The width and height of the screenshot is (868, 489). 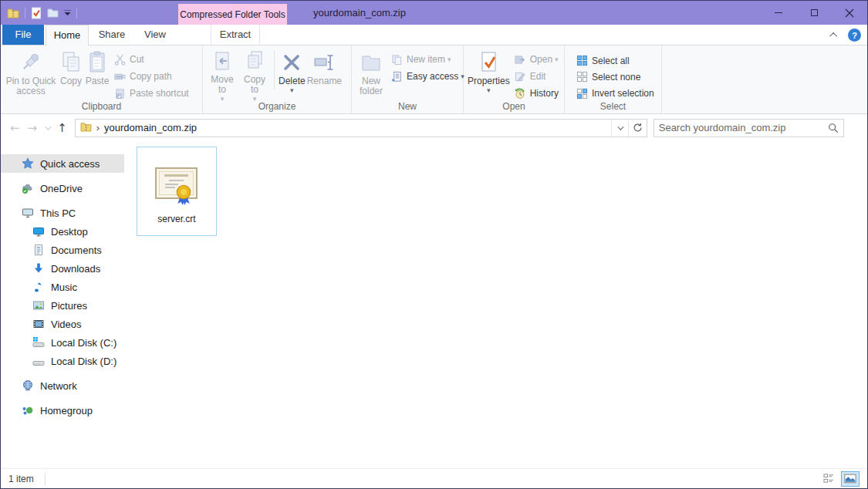 What do you see at coordinates (86, 128) in the screenshot?
I see `zip-folder-icon` at bounding box center [86, 128].